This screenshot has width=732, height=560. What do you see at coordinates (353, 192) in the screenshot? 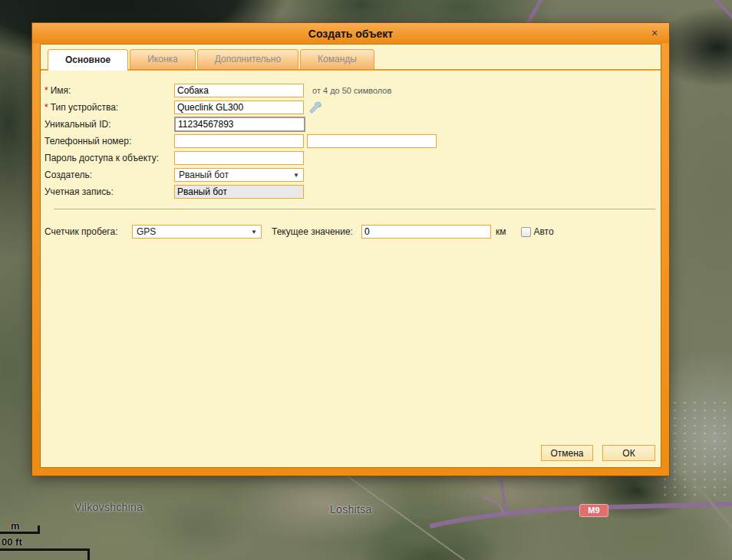
I see `account-row: Учетная запись:` at bounding box center [353, 192].